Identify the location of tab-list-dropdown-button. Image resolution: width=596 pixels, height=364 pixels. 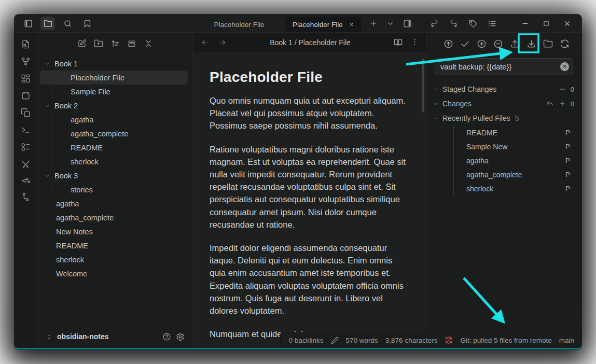
(390, 24).